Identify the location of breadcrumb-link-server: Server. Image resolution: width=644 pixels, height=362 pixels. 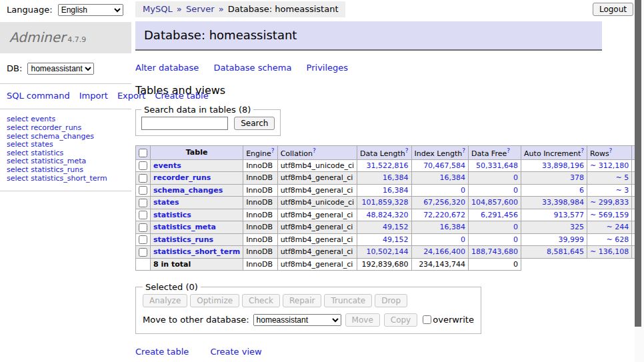
(200, 9).